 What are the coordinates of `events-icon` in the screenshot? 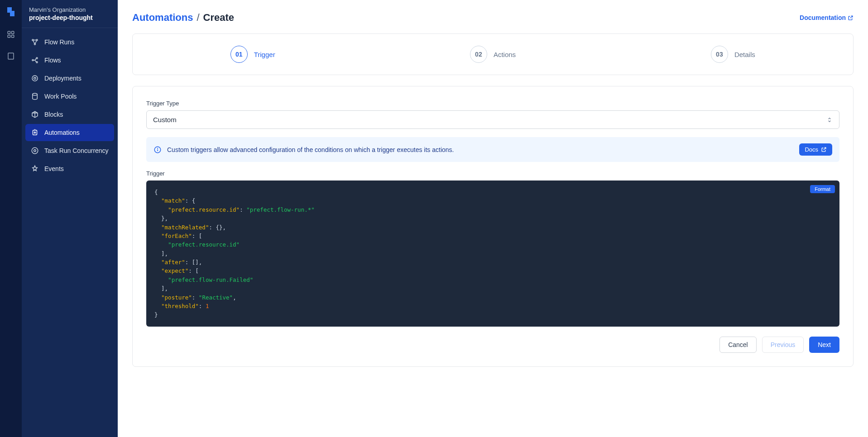 It's located at (35, 169).